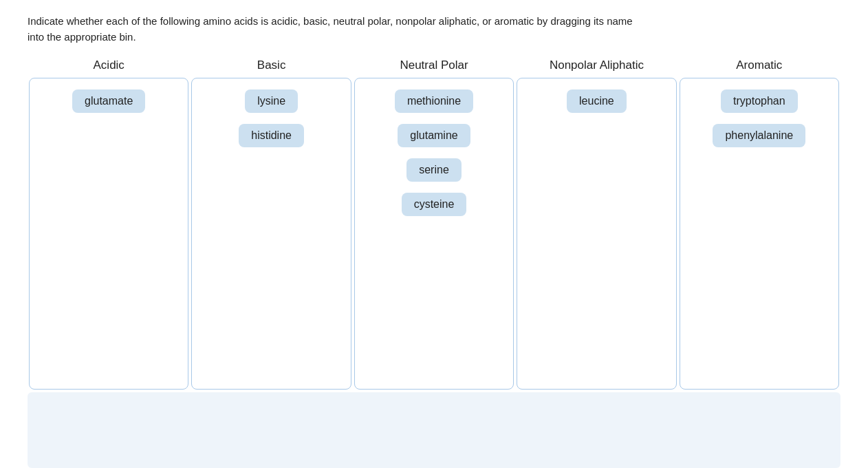 Image resolution: width=868 pixels, height=468 pixels. I want to click on amino-acid-tag-lysine: lysine, so click(271, 101).